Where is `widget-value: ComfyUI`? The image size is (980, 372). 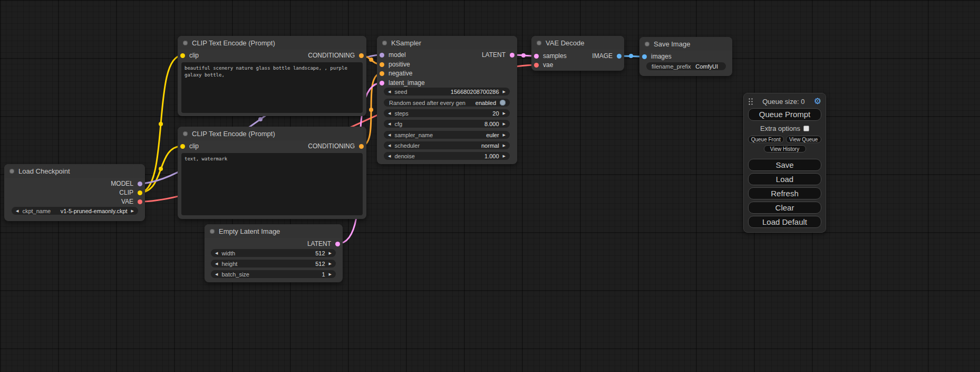 widget-value: ComfyUI is located at coordinates (706, 66).